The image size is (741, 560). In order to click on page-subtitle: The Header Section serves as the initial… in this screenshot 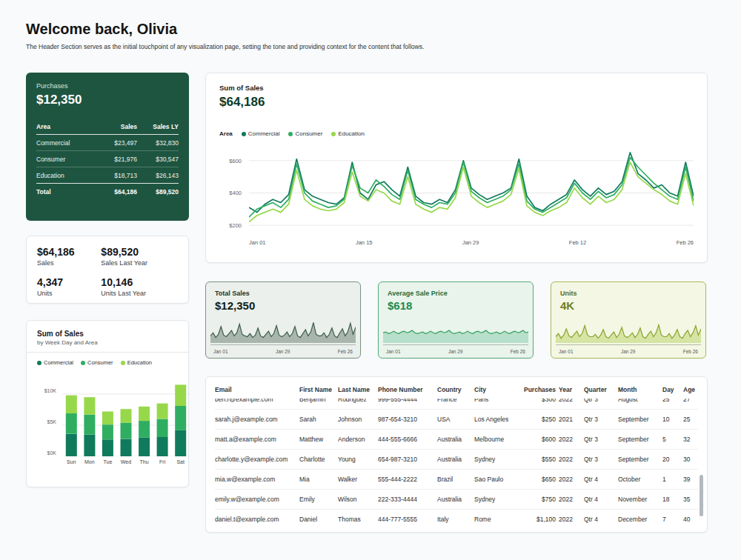, I will do `click(322, 47)`.